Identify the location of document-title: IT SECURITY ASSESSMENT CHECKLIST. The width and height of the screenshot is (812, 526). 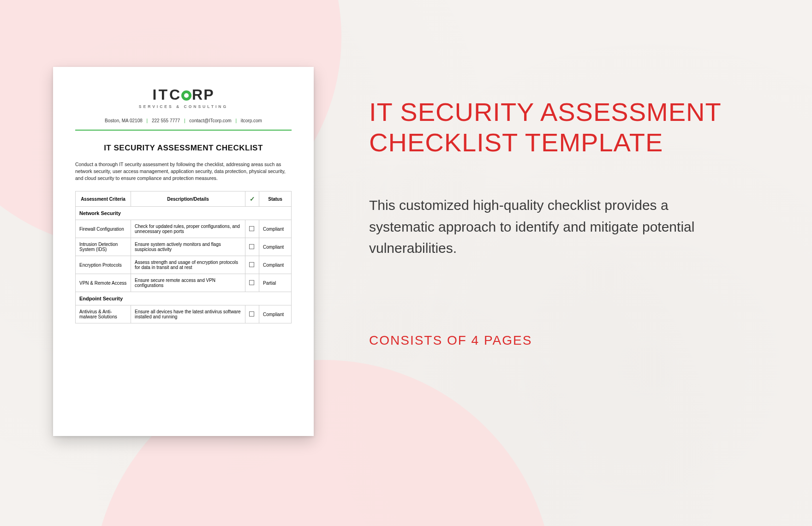
(184, 148).